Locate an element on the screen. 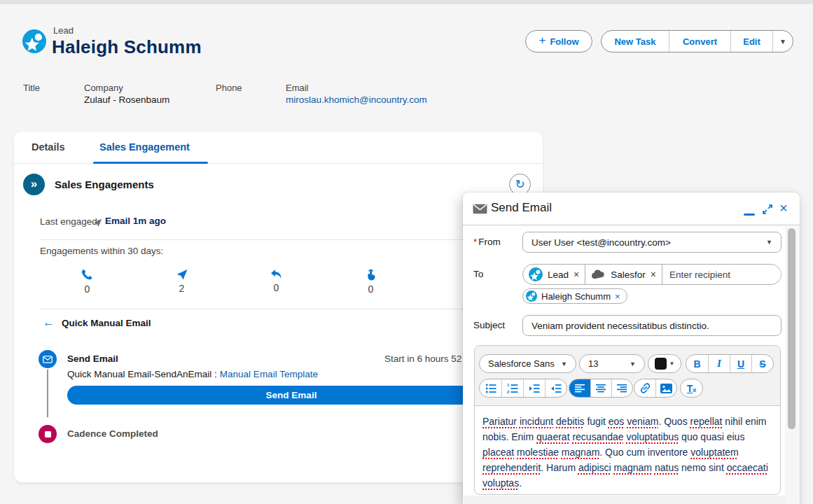  click-icon is located at coordinates (371, 274).